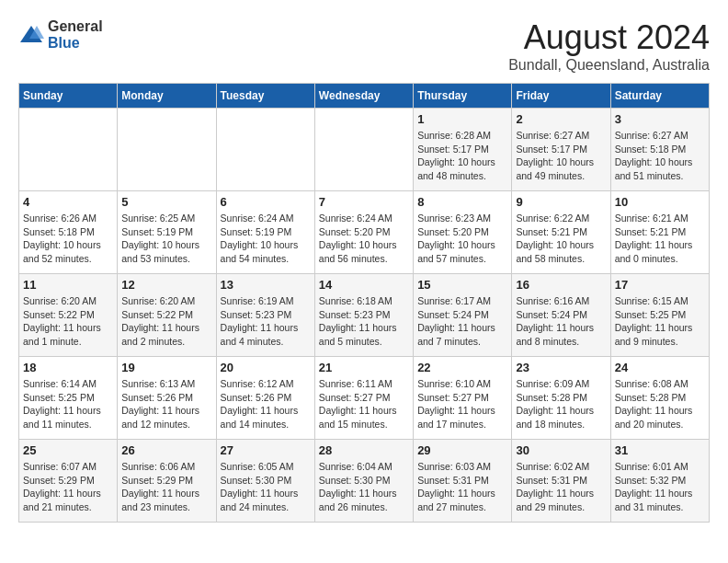 The height and width of the screenshot is (563, 728). Describe the element at coordinates (364, 233) in the screenshot. I see `calendar-week-row: 4Sunrise: 6:26 AM Sunset: 5:18 PM Daylig…` at that location.